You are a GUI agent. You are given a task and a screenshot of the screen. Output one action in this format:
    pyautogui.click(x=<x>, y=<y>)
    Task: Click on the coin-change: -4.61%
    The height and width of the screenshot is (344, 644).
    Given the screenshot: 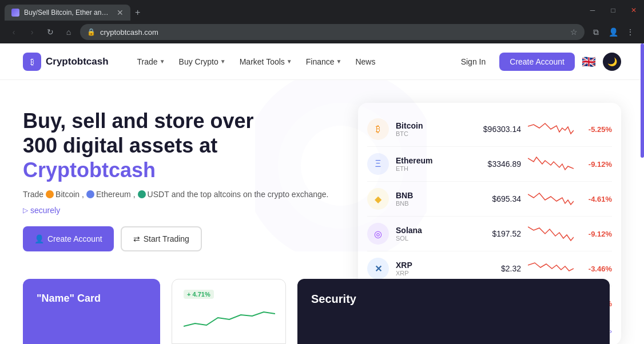 What is the action you would take?
    pyautogui.click(x=596, y=199)
    